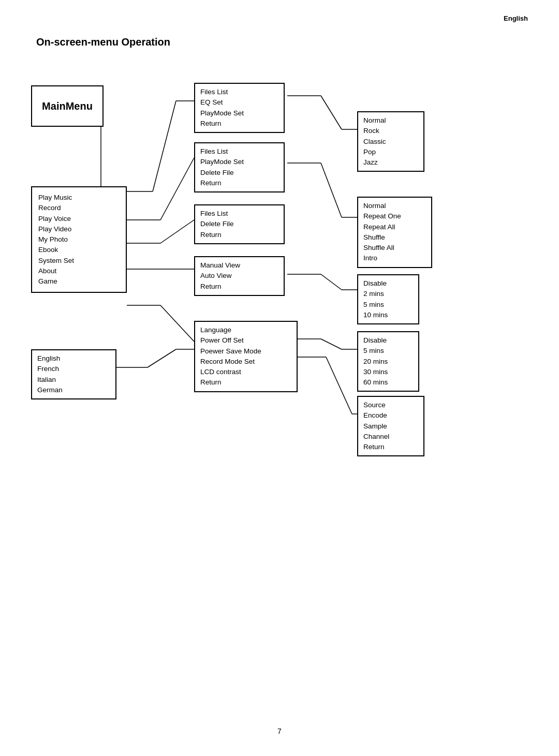  What do you see at coordinates (394, 238) in the screenshot?
I see `playmode-shuffle: Shuffle` at bounding box center [394, 238].